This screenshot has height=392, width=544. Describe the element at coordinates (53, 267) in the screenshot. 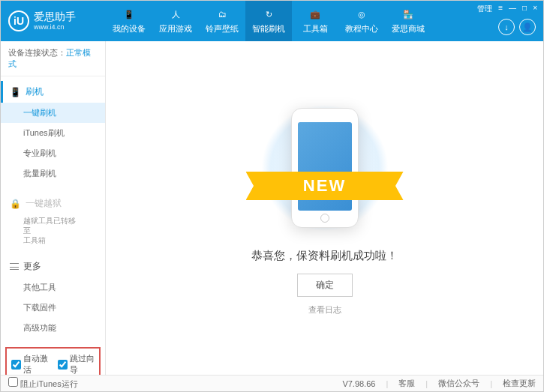

I see `sidebar-more-header: 更多` at that location.